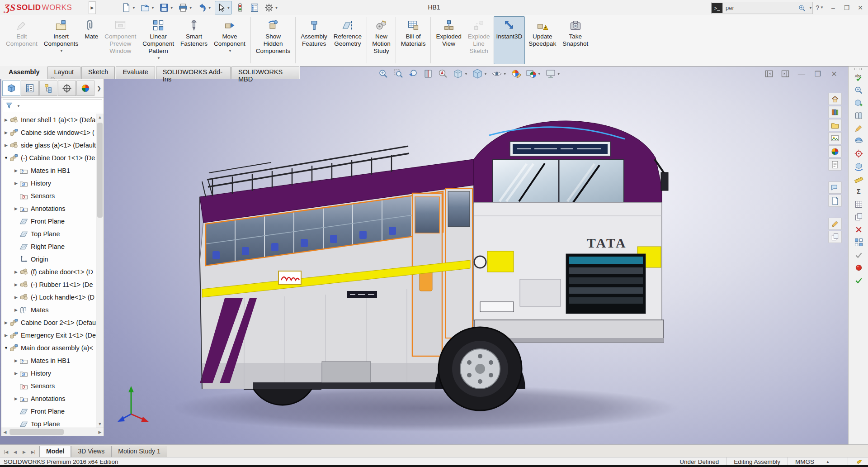  What do you see at coordinates (49, 221) in the screenshot?
I see `tree-item: Front Plane` at bounding box center [49, 221].